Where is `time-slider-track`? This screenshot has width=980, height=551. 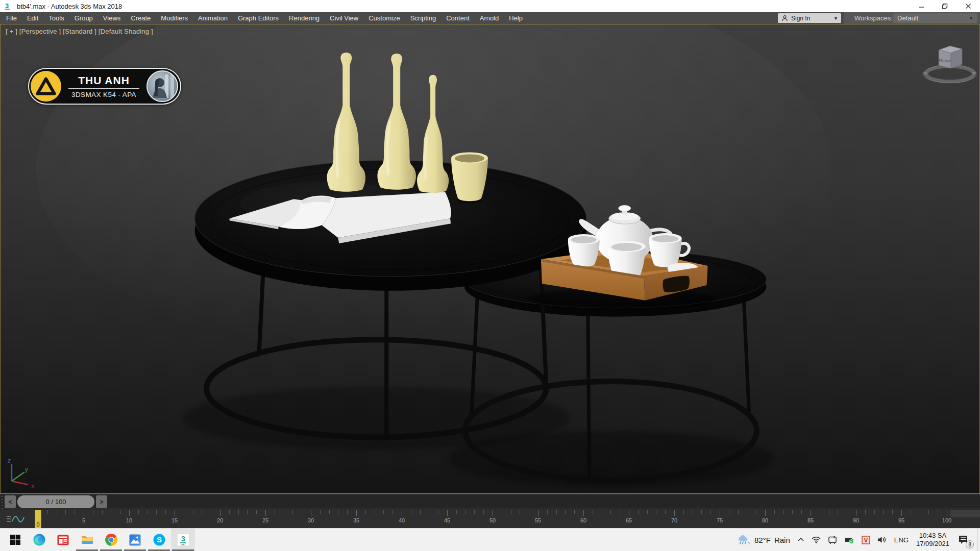 time-slider-track is located at coordinates (490, 502).